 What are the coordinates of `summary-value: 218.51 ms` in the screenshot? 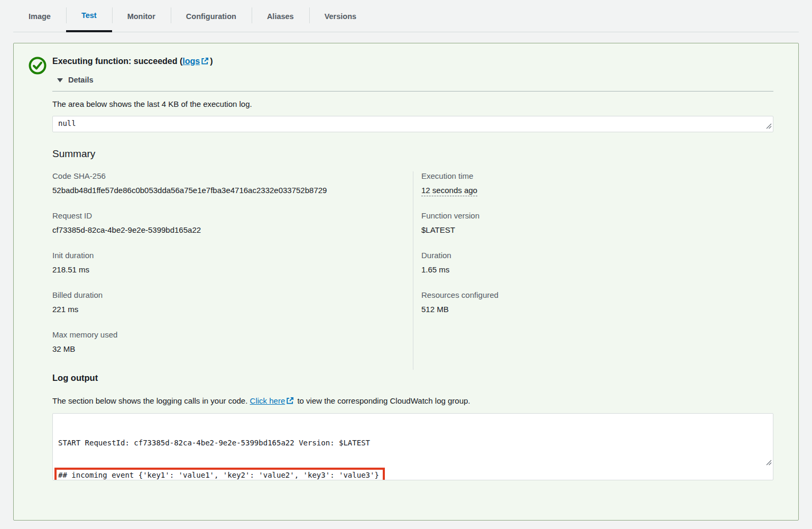 It's located at (233, 270).